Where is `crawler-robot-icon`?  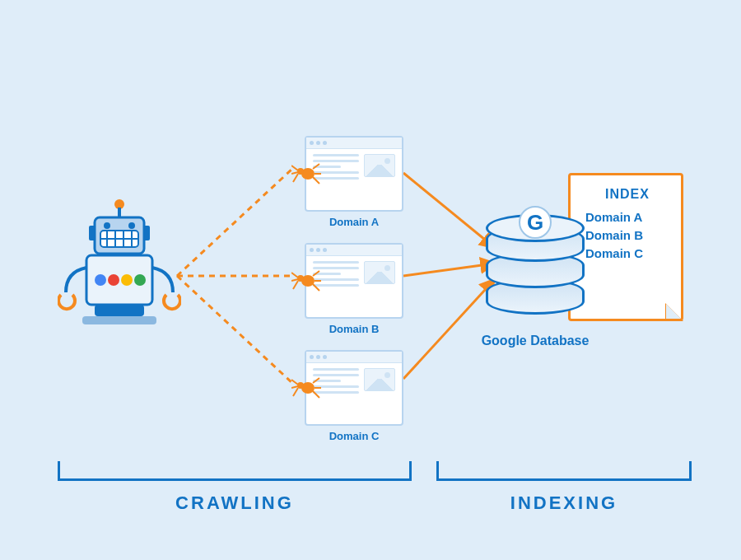 crawler-robot-icon is located at coordinates (119, 272).